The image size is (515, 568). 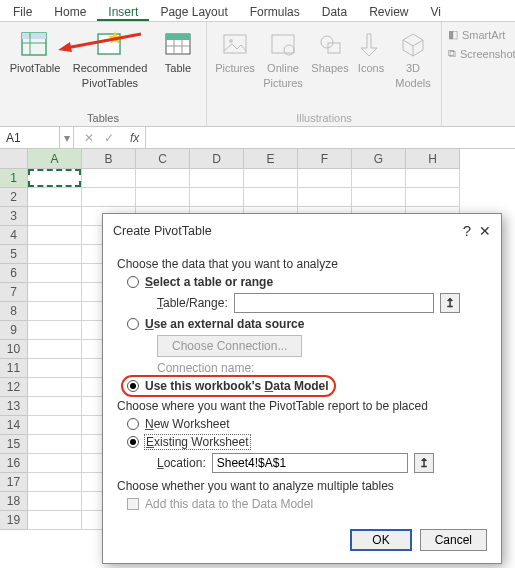 I want to click on menu-formulas: Formulas, so click(x=275, y=12).